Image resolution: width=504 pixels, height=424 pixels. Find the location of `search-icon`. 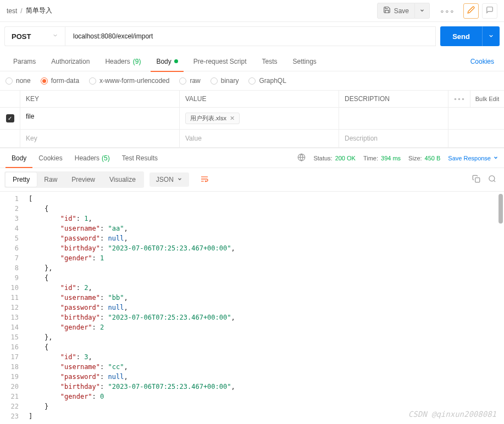

search-icon is located at coordinates (492, 181).